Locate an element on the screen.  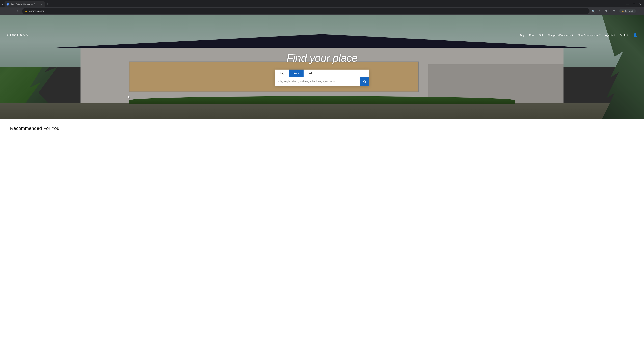
recommended-title: Recommended For You is located at coordinates (322, 128).